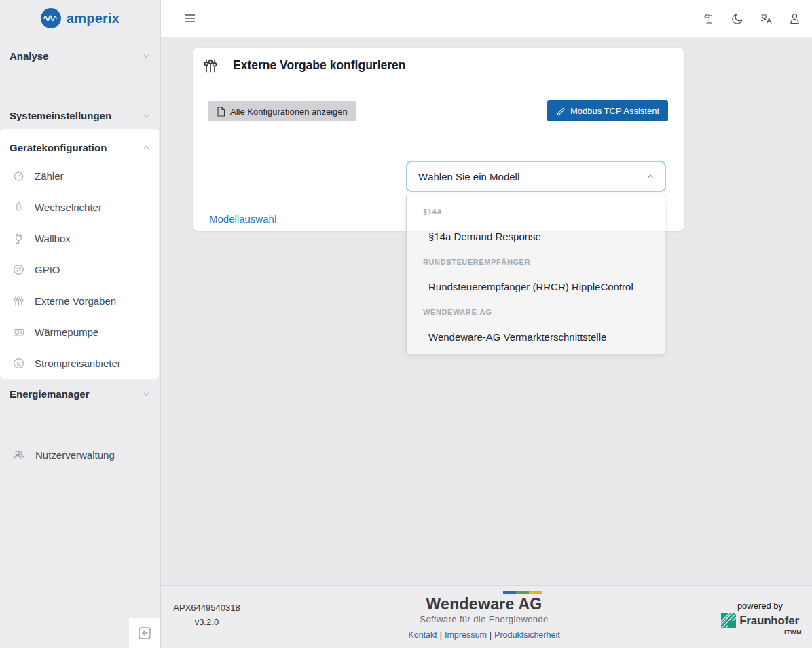 Image resolution: width=812 pixels, height=648 pixels. I want to click on fraunhofer-name: Fraunhofer, so click(769, 621).